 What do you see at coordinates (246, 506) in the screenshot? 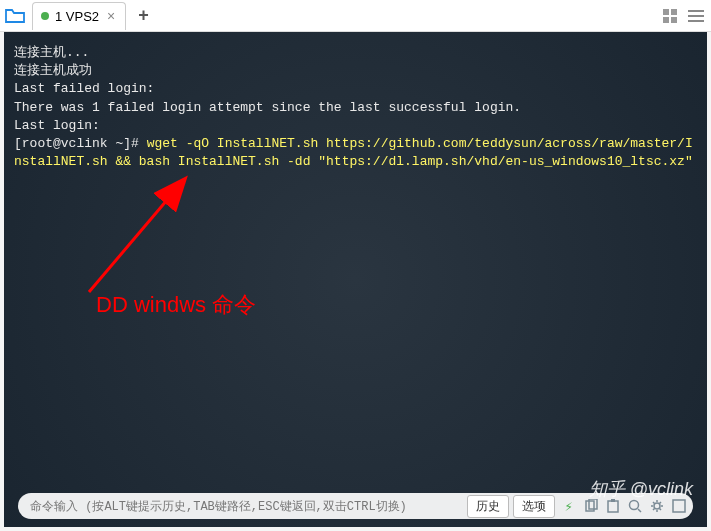
I see `command-input: 命令输入 (按ALT键提示历史,TAB键路径,ESC键返回,双击CTRL切换)` at bounding box center [246, 506].